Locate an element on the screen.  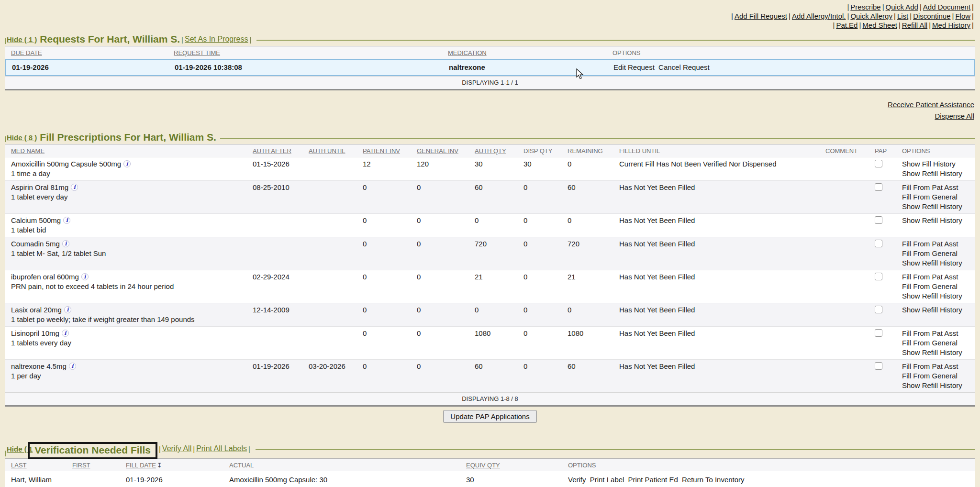
link-flow: Flow is located at coordinates (963, 16).